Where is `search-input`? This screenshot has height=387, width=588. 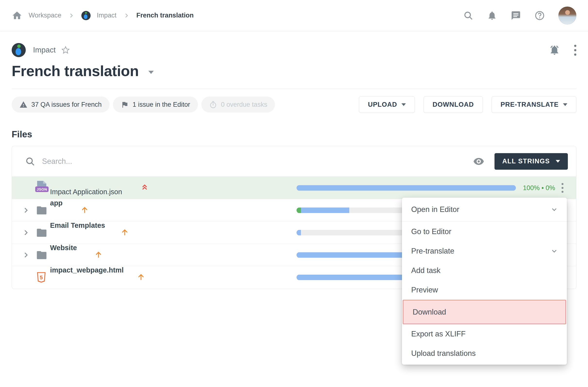 search-input is located at coordinates (257, 161).